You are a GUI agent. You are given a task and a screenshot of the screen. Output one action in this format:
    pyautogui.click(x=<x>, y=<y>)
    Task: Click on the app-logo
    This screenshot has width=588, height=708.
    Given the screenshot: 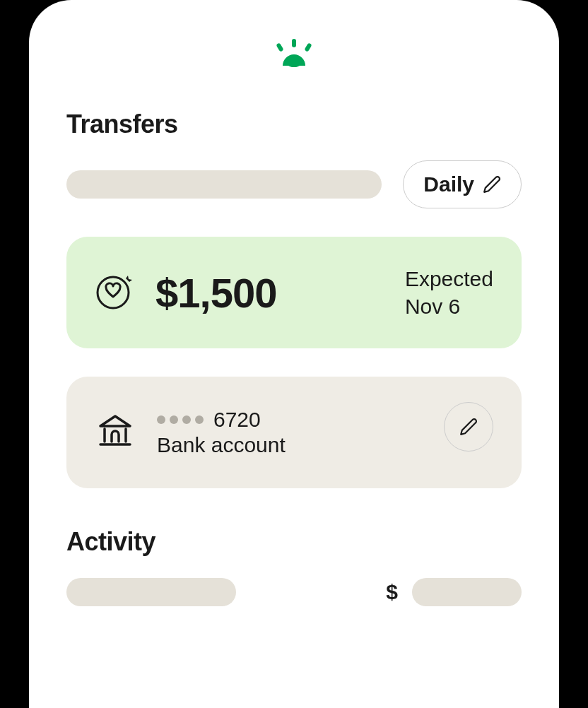 What is the action you would take?
    pyautogui.click(x=294, y=53)
    